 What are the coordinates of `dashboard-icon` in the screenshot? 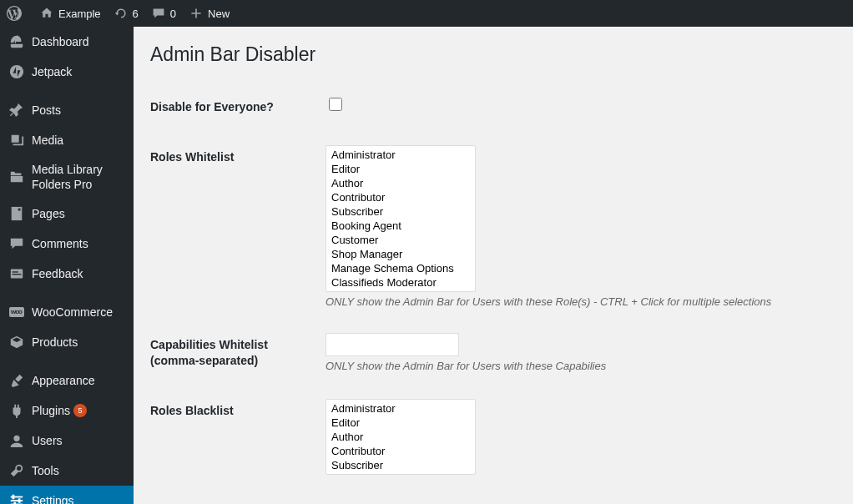 It's located at (17, 42).